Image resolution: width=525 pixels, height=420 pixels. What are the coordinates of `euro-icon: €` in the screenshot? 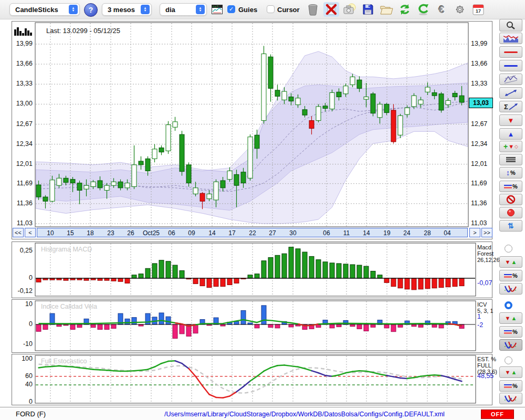 It's located at (441, 9).